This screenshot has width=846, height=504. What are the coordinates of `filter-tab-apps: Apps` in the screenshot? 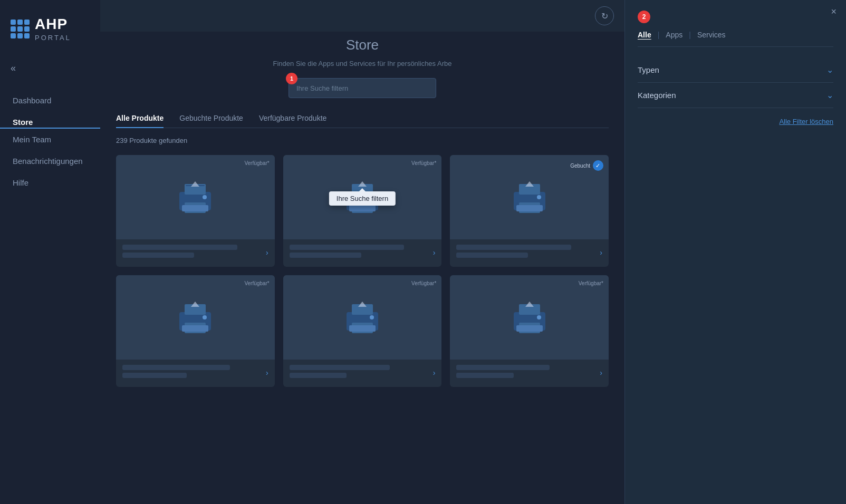 It's located at (677, 35).